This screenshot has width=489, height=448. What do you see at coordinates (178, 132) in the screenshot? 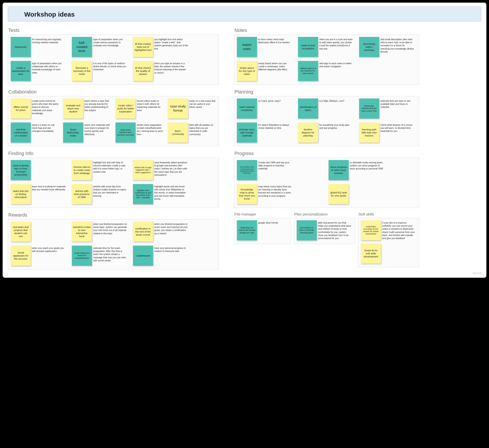
I see `sticky-note: feed / community` at bounding box center [178, 132].